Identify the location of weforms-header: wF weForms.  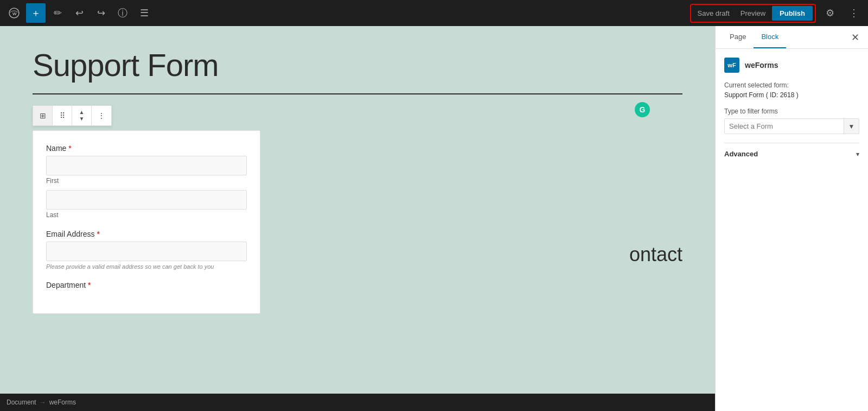
(792, 65).